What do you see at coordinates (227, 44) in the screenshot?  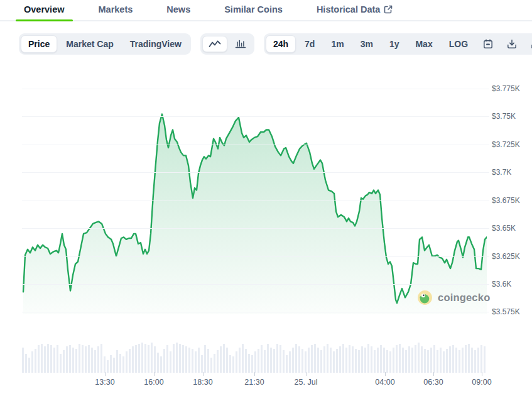 I see `chart-type-toggle-group` at bounding box center [227, 44].